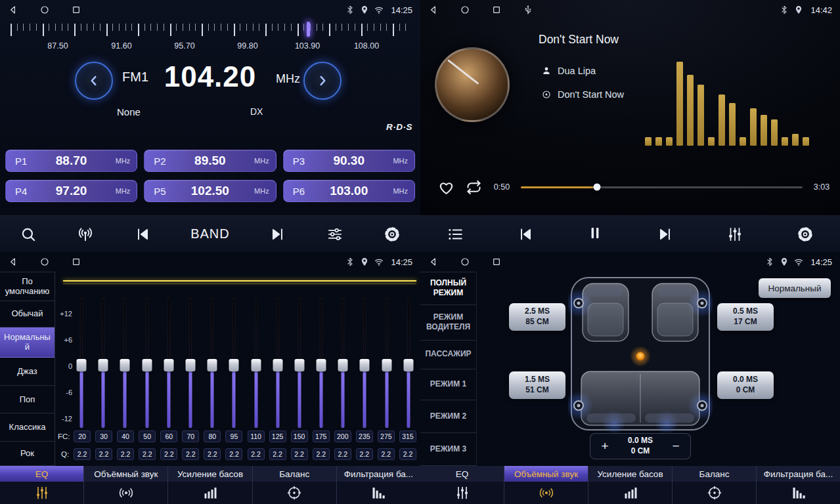 This screenshot has height=504, width=840. What do you see at coordinates (143, 234) in the screenshot?
I see `previous-station-button` at bounding box center [143, 234].